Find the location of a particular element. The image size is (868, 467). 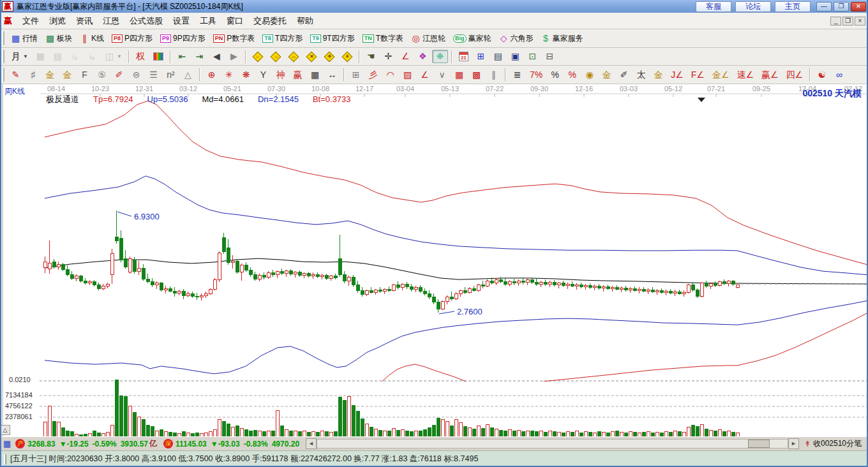

scroll-right-button: ► is located at coordinates (794, 444).